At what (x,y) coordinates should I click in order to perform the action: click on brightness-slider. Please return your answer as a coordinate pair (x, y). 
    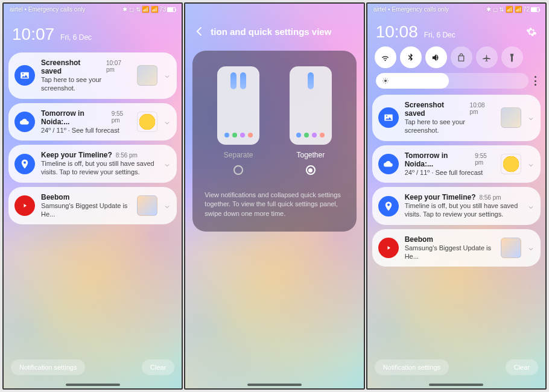
    Looking at the image, I should click on (452, 81).